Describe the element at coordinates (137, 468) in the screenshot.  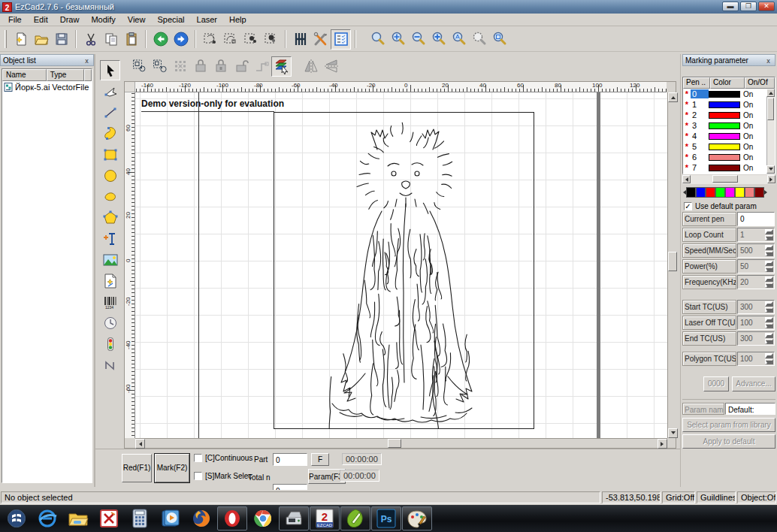
I see `red-f1-button: Red(F1)` at that location.